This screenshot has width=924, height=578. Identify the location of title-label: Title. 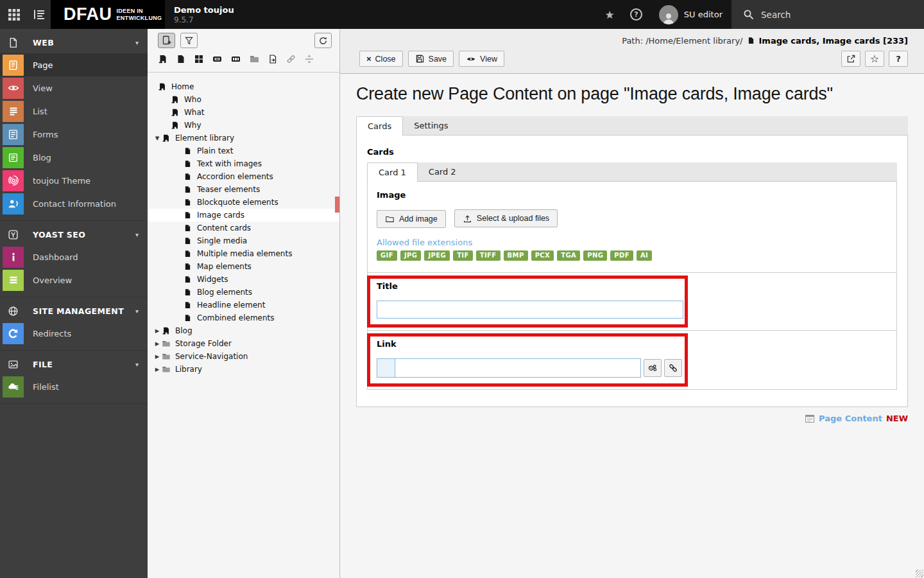
(632, 286).